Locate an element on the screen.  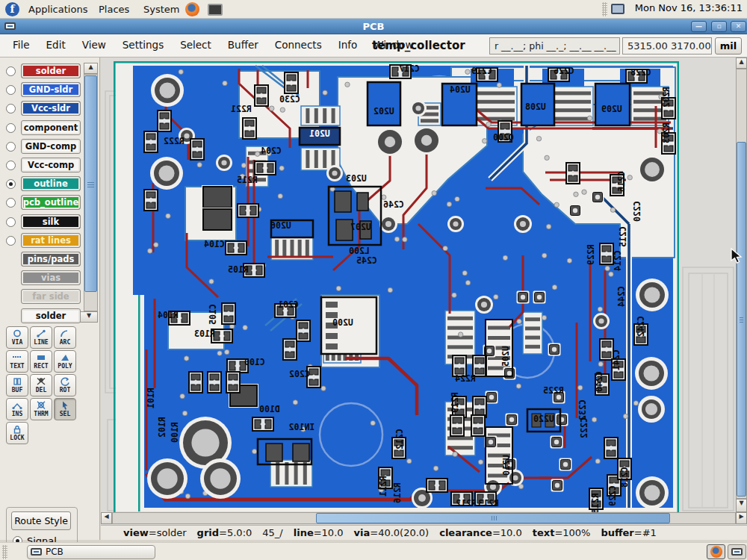
firefox-launcher-icon is located at coordinates (193, 9).